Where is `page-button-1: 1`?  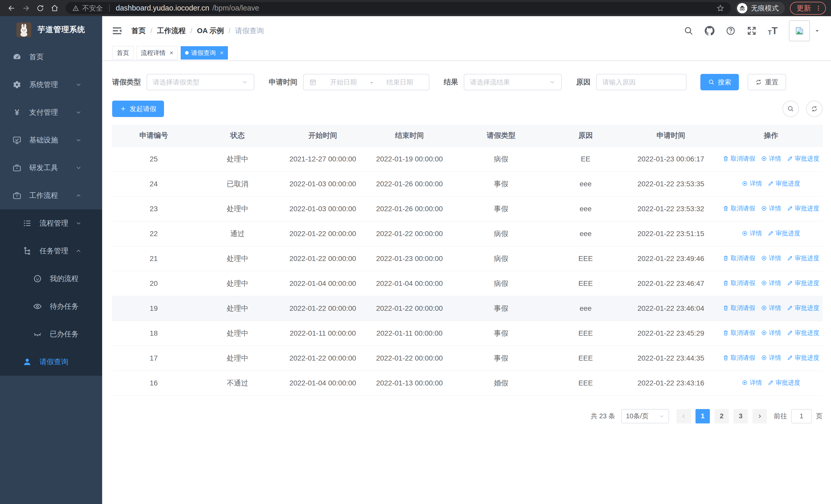 page-button-1: 1 is located at coordinates (703, 416).